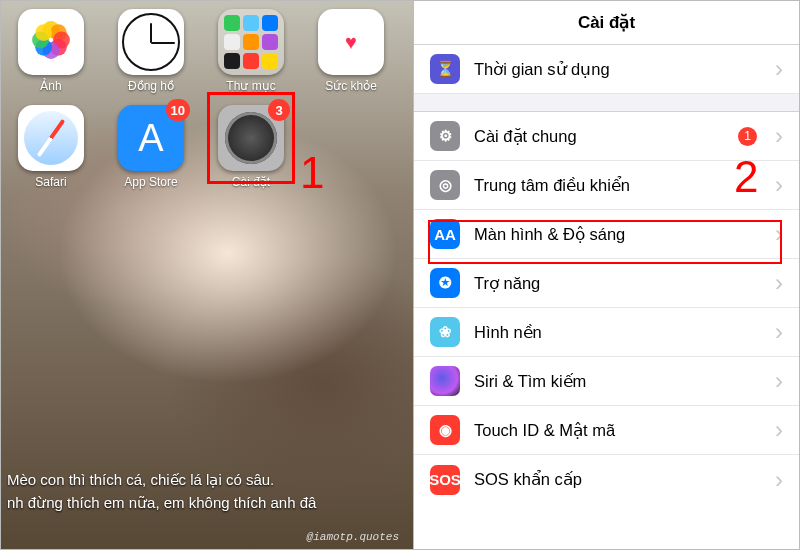 This screenshot has width=800, height=550. What do you see at coordinates (606, 70) in the screenshot?
I see `row-screentime: ⏳ Thời gian sử dụng ›` at bounding box center [606, 70].